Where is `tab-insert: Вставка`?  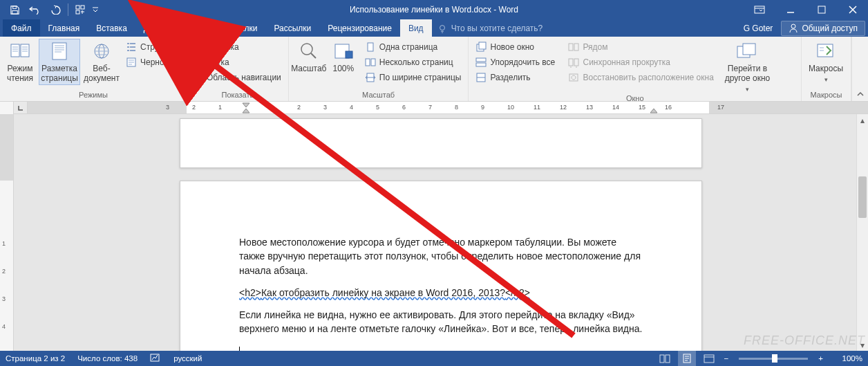
tab-insert: Вставка is located at coordinates (112, 28).